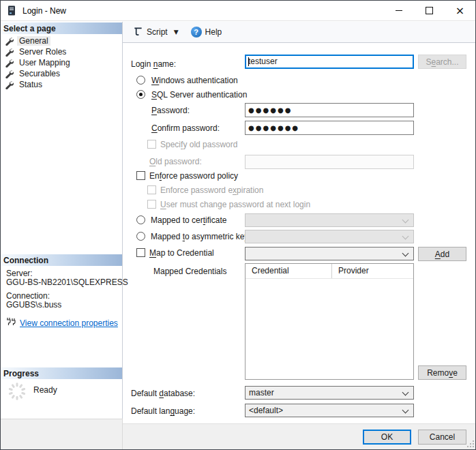 This screenshot has height=450, width=476. I want to click on connection-value: GGUBS\s.buss, so click(34, 305).